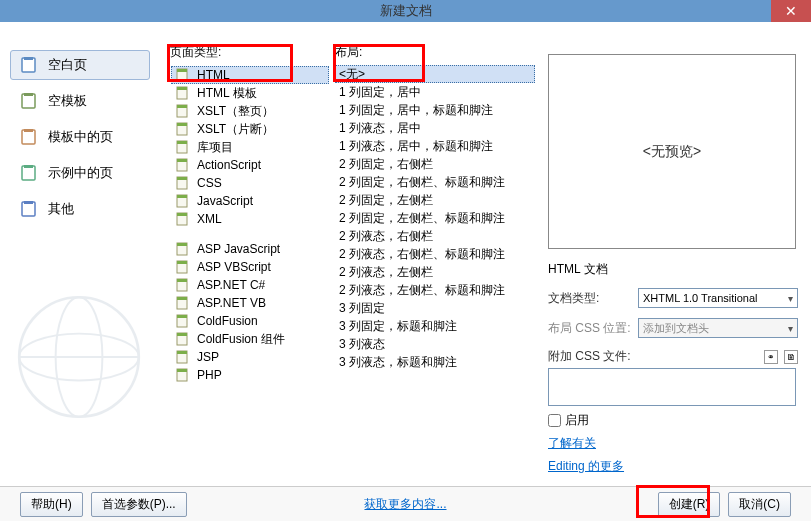  Describe the element at coordinates (791, 11) in the screenshot. I see `close-button: ✕` at that location.